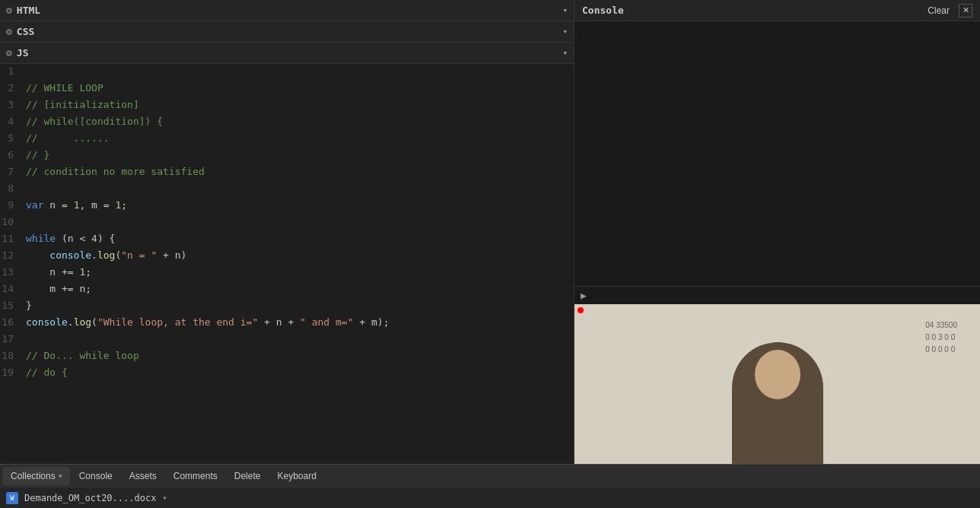  What do you see at coordinates (565, 53) in the screenshot?
I see `js-chevron-icon: ▾` at bounding box center [565, 53].